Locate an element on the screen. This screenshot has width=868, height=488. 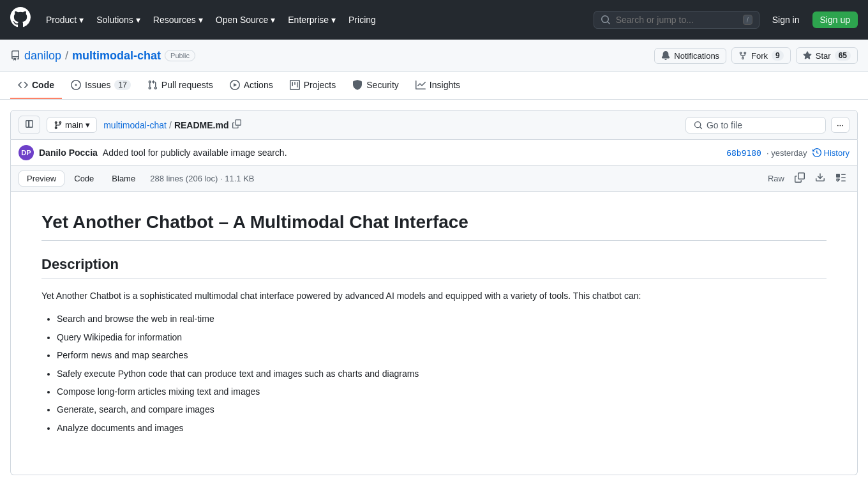
blame-tab: Blame is located at coordinates (124, 179).